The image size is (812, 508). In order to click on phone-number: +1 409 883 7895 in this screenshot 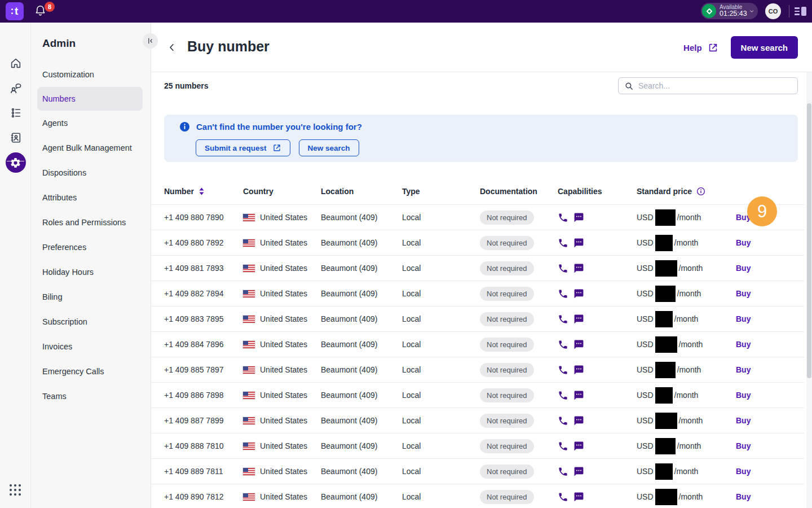, I will do `click(204, 319)`.